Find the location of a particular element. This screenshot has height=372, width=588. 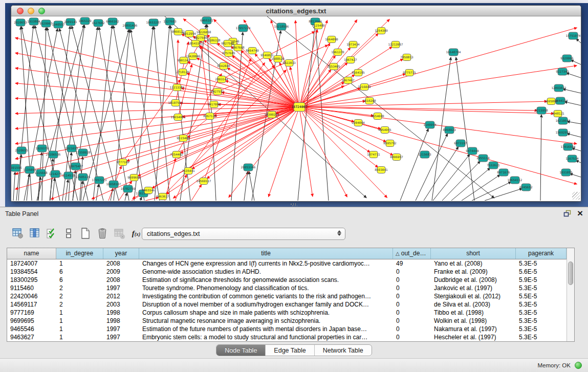

table-cell: 19384554 is located at coordinates (32, 272).